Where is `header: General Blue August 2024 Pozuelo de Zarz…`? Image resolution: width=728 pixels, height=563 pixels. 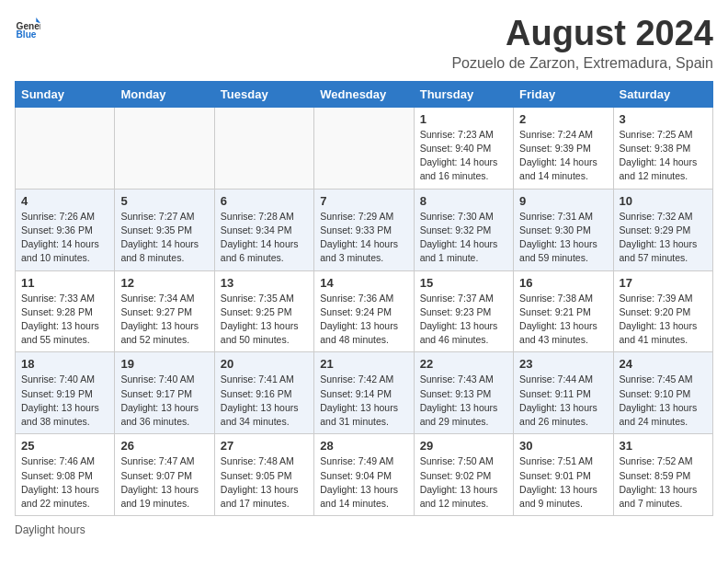 header: General Blue August 2024 Pozuelo de Zarz… is located at coordinates (364, 43).